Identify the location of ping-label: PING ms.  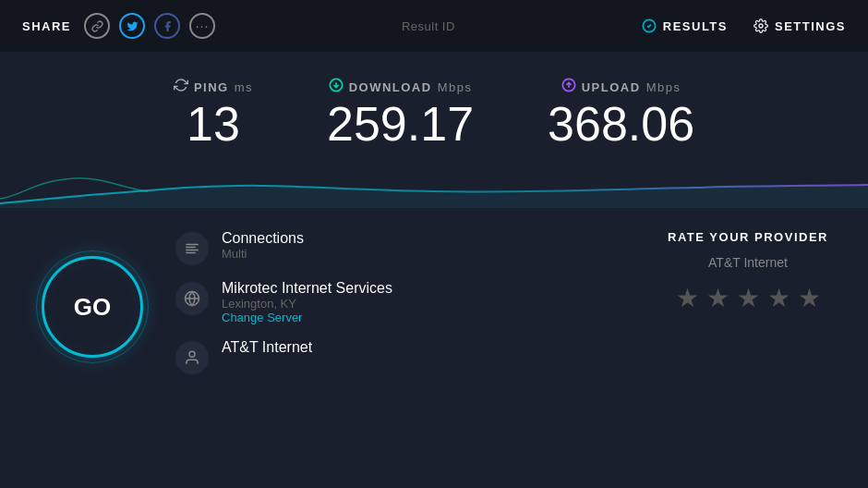
(213, 87).